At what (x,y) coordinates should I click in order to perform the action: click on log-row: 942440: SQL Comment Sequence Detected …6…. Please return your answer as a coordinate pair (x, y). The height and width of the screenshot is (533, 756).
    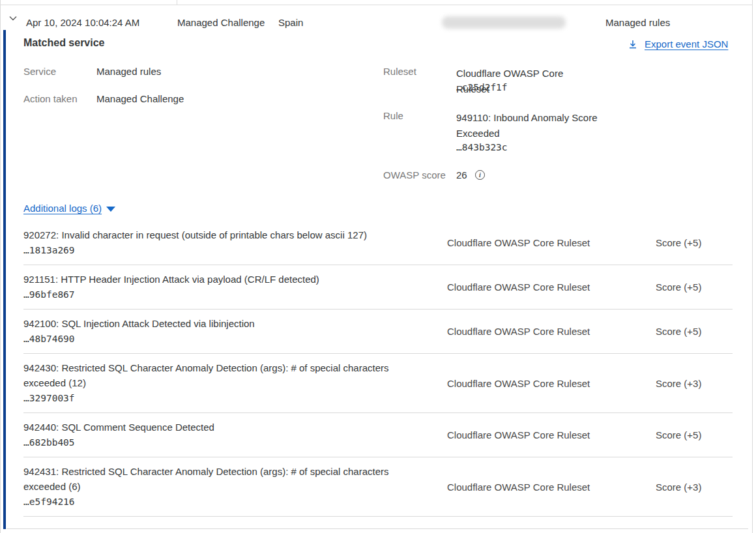
    Looking at the image, I should click on (378, 435).